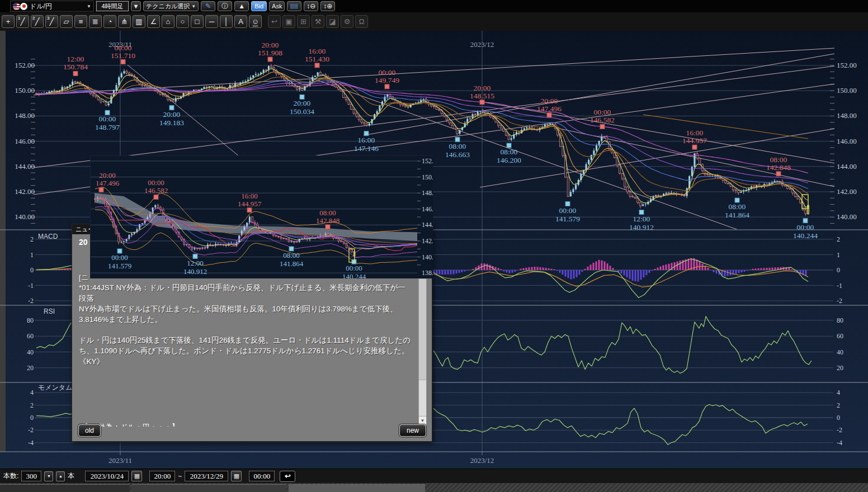 Image resolution: width=868 pixels, height=492 pixels. Describe the element at coordinates (549, 108) in the screenshot. I see `swing-high-price-label: 147.496` at that location.